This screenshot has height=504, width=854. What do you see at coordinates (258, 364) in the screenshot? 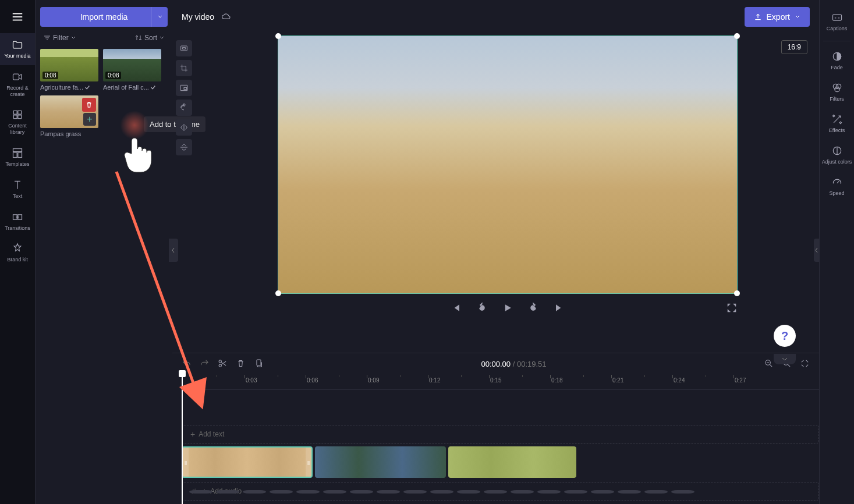
I see `duplicate-button` at bounding box center [258, 364].